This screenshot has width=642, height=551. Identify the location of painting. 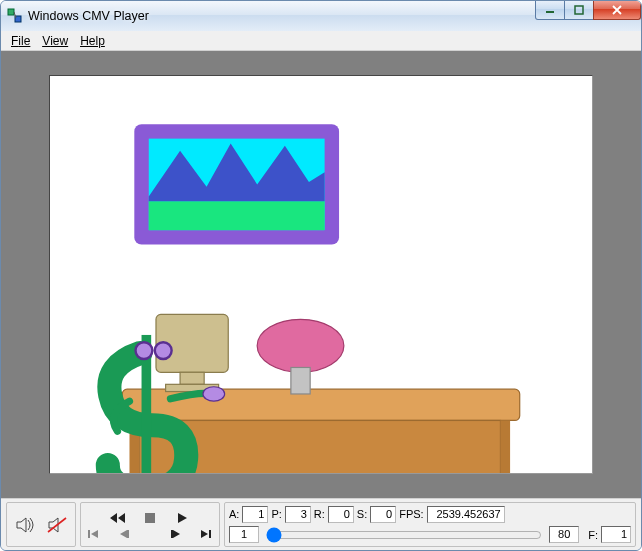
(236, 184).